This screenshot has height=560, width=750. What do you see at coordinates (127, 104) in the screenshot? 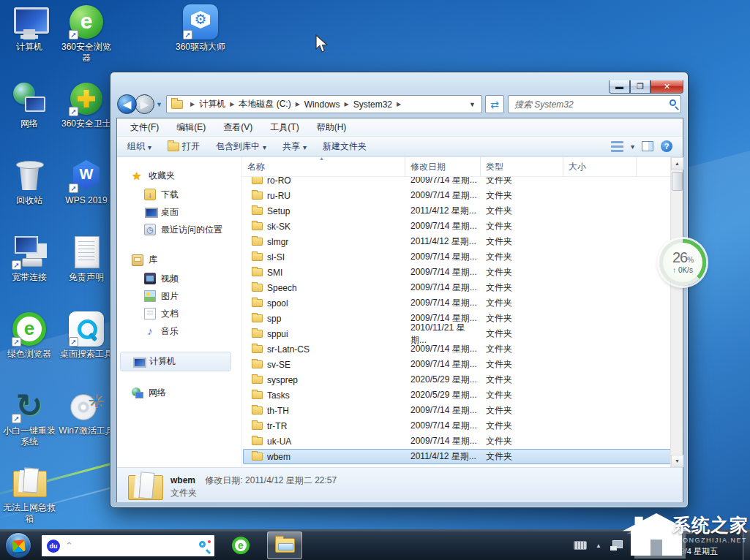
I see `back-button: ◀` at bounding box center [127, 104].